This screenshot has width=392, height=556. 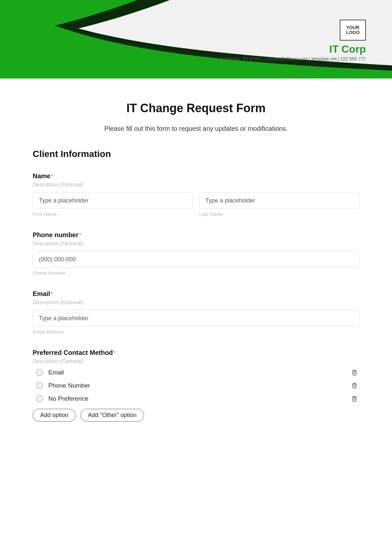 What do you see at coordinates (196, 273) in the screenshot?
I see `phone-sublabel: Phone Number` at bounding box center [196, 273].